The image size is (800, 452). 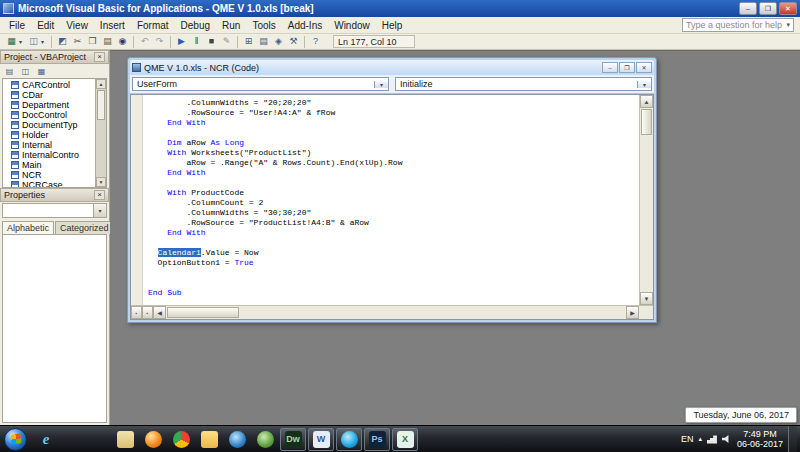 I want to click on view-excel-icon-dropdown: ▾, so click(x=22, y=42).